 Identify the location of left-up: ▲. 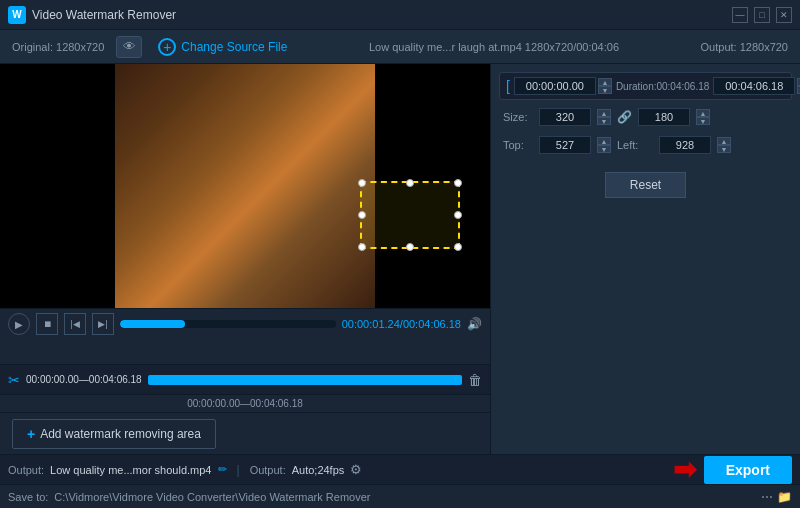
(724, 141).